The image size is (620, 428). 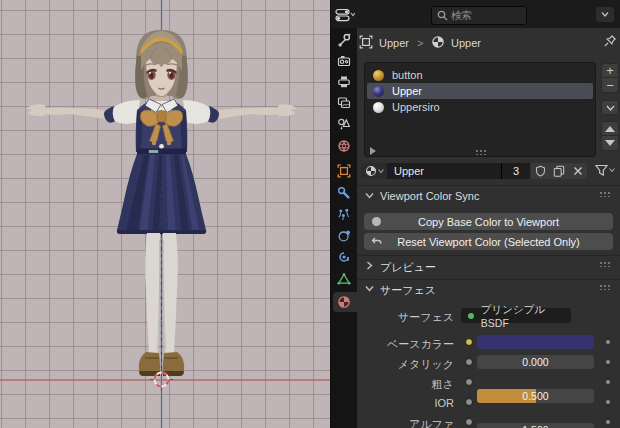 What do you see at coordinates (406, 384) in the screenshot?
I see `roughness-label: 粗さ` at bounding box center [406, 384].